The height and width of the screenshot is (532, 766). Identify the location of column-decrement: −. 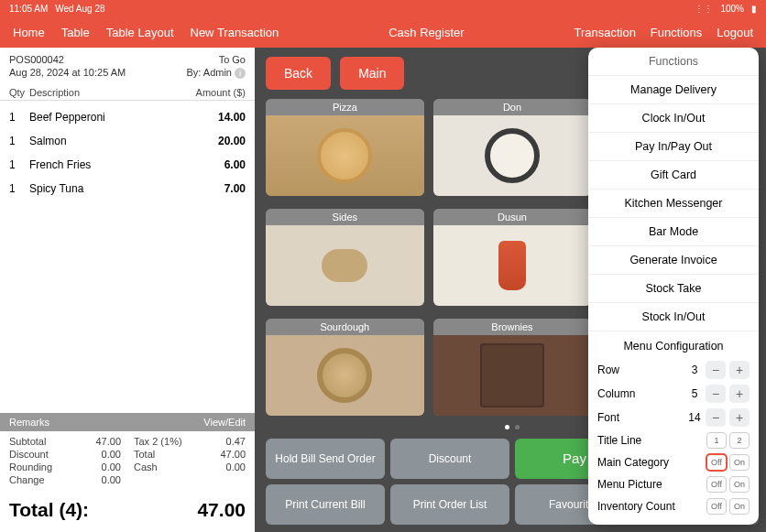
(716, 394).